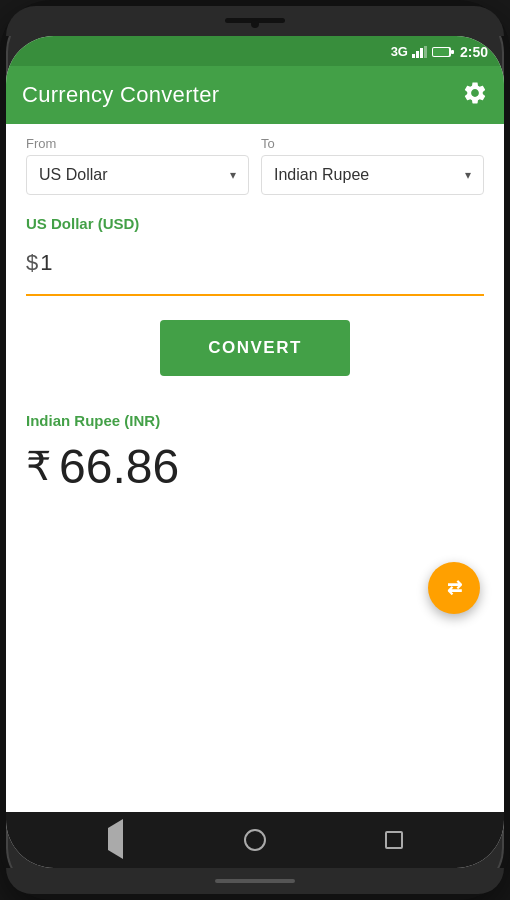 The width and height of the screenshot is (510, 900). Describe the element at coordinates (394, 840) in the screenshot. I see `recent-icon` at that location.